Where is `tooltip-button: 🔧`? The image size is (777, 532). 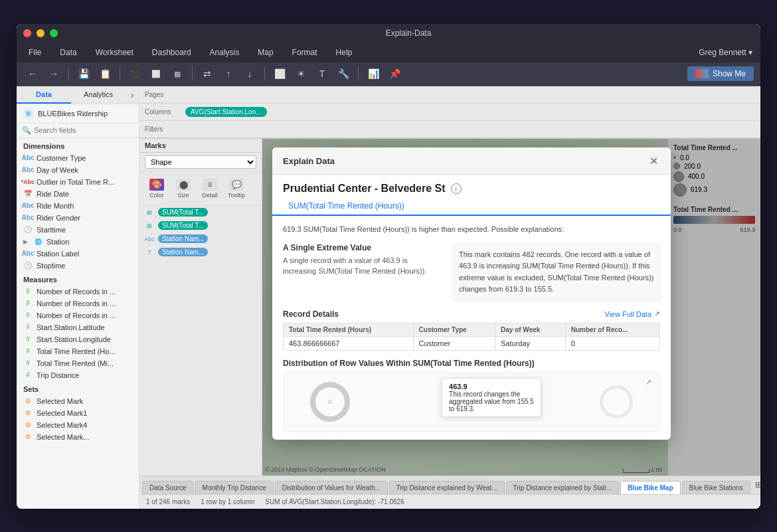 tooltip-button: 🔧 is located at coordinates (343, 74).